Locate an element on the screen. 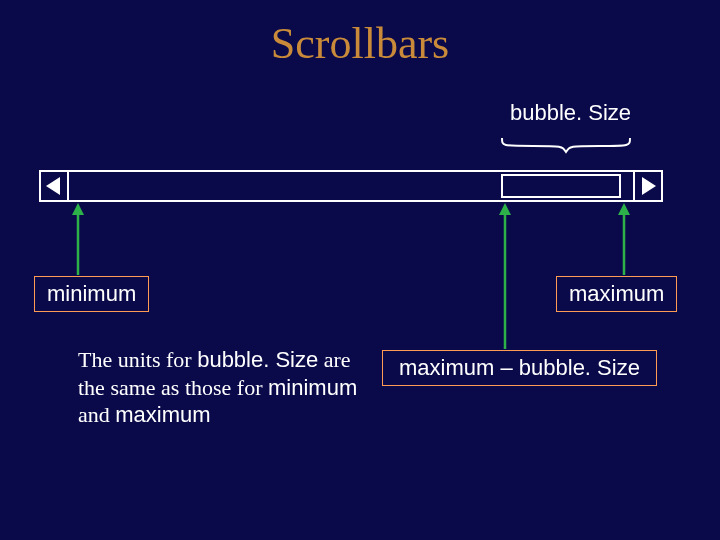 This screenshot has width=720, height=540. maximum-label: maximum is located at coordinates (616, 294).